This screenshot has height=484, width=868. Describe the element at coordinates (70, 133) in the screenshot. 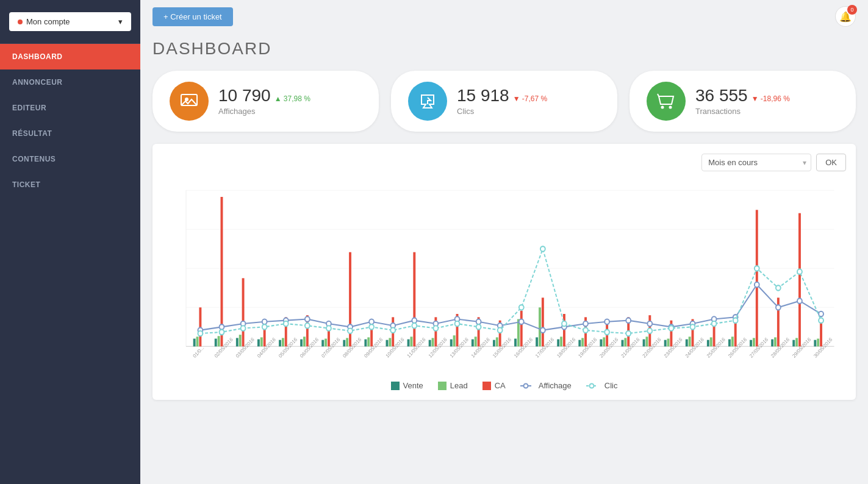

I see `sidebar-item-resultat: RÉSULTAT` at that location.